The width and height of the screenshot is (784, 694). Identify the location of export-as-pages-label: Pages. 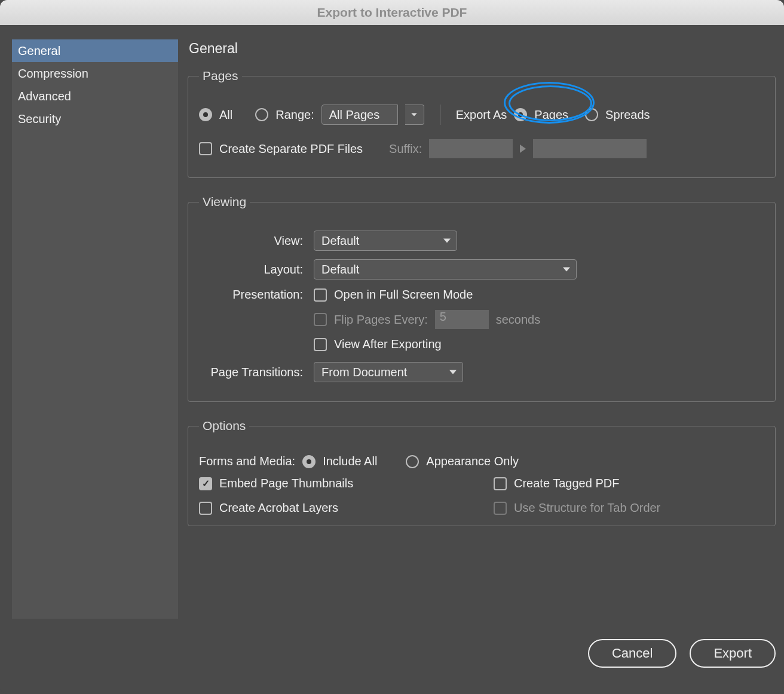
(551, 115).